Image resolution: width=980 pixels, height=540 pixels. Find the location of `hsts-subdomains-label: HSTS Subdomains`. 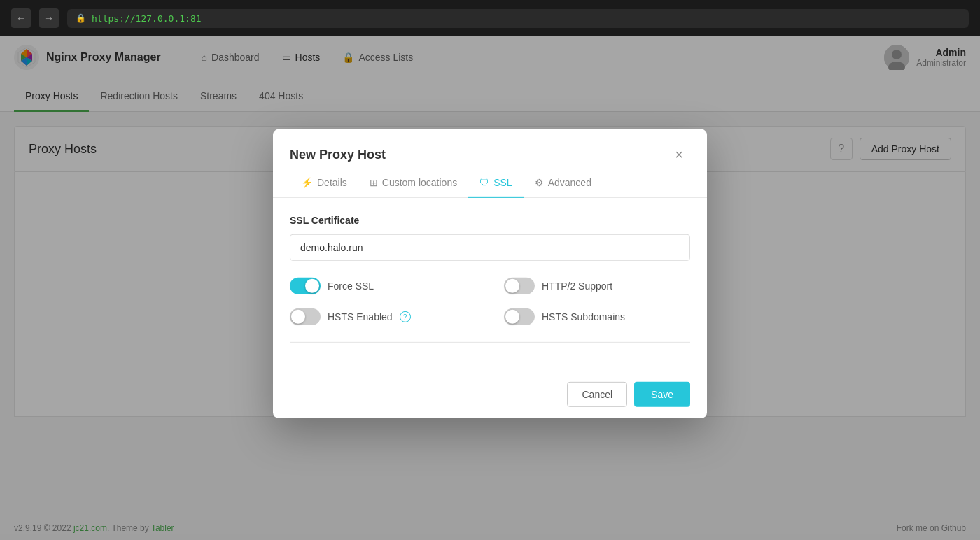

hsts-subdomains-label: HSTS Subdomains is located at coordinates (584, 317).